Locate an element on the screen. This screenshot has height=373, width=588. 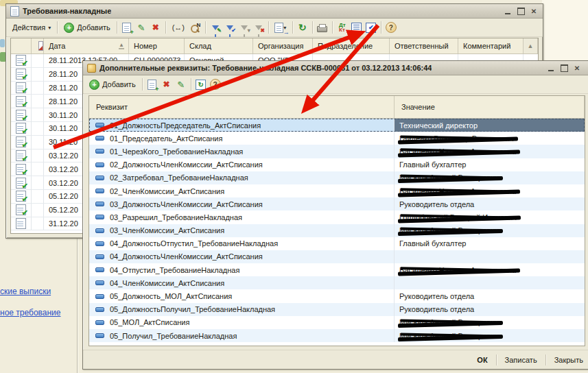
attribute-name: 04_ДолжностьЧленКомиссии_АктСписания is located at coordinates (187, 256).